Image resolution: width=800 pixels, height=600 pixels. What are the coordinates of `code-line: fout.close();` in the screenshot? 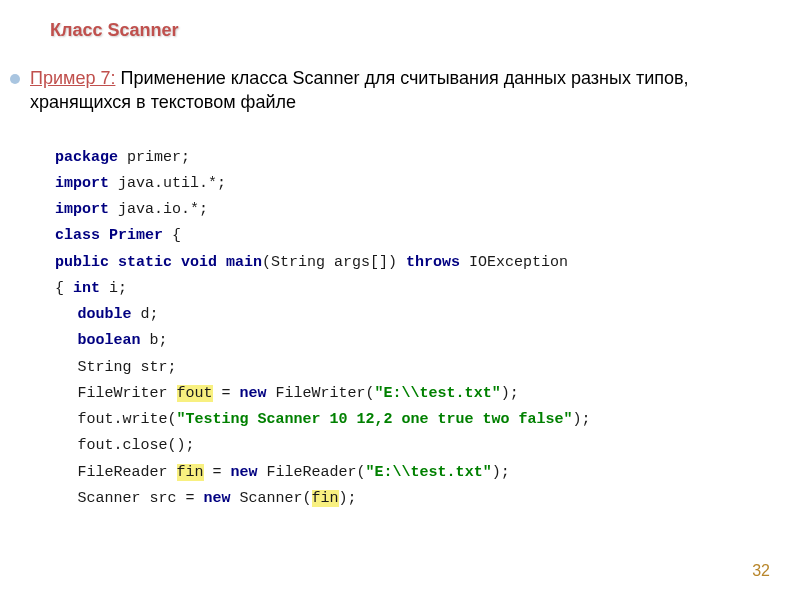 It's located at (412, 446).